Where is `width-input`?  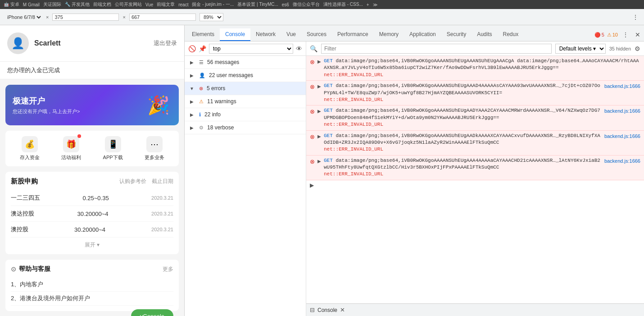
width-input is located at coordinates (86, 17).